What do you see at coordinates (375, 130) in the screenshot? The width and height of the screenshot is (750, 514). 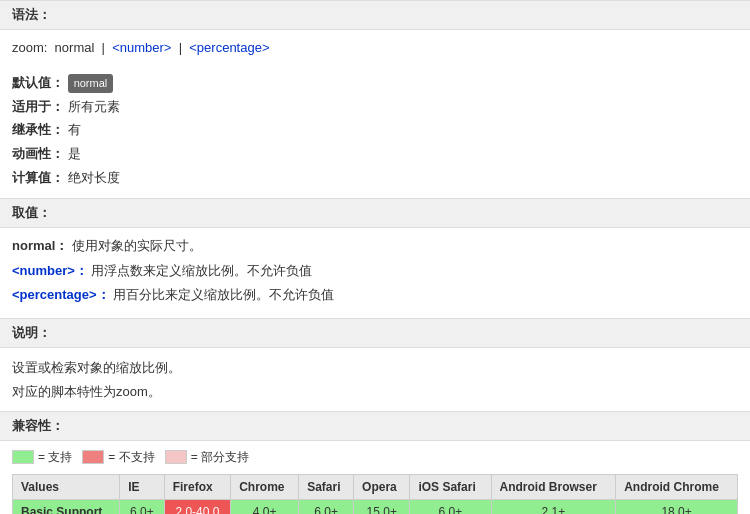 I see `inherited-row: 继承性： 有` at bounding box center [375, 130].